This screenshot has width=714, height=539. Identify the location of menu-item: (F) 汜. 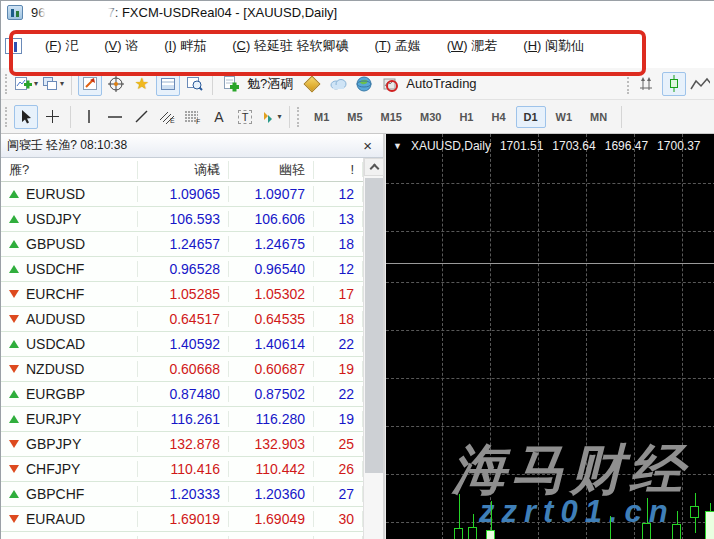
(62, 46).